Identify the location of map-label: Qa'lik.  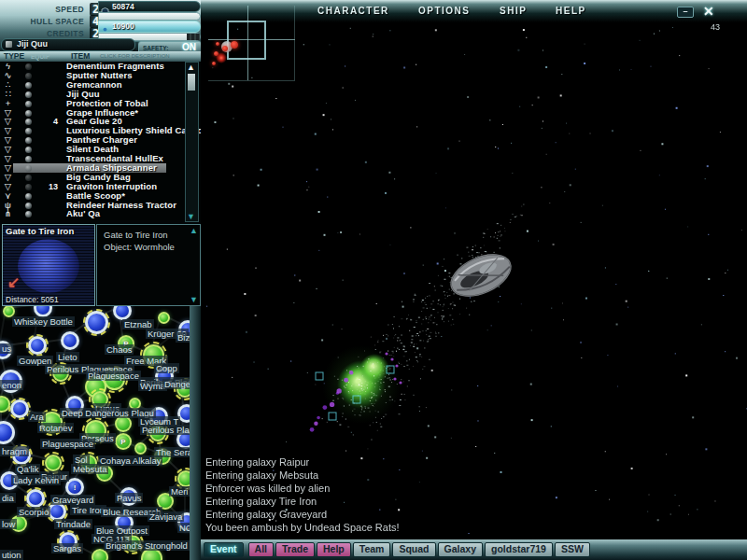
(28, 469).